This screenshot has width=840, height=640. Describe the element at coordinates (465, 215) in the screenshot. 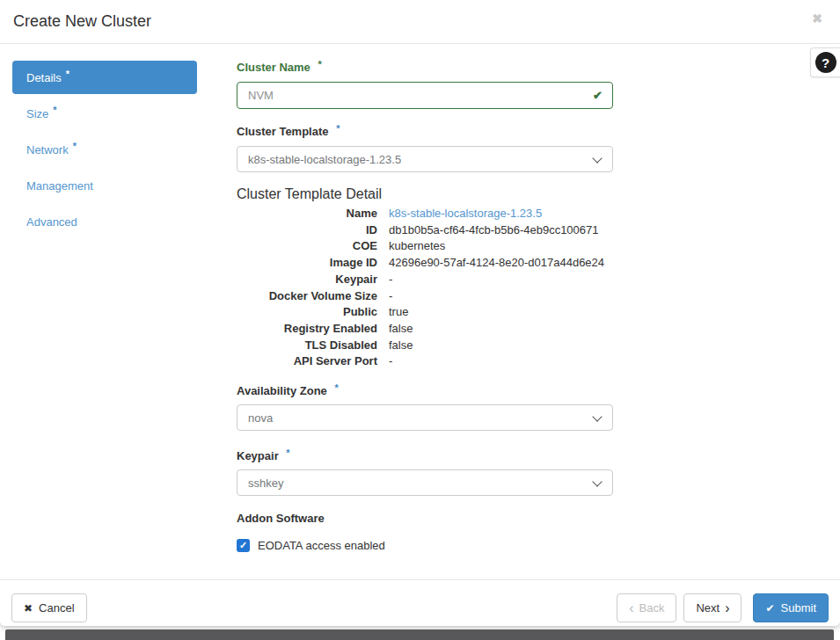

I see `template-name-link: k8s-stable-localstorage-1.23.5` at that location.